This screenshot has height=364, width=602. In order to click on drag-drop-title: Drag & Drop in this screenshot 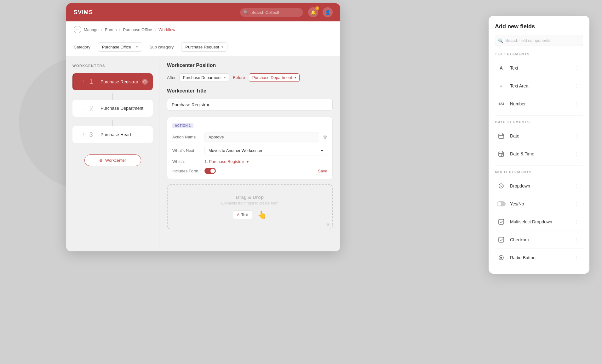, I will do `click(250, 197)`.